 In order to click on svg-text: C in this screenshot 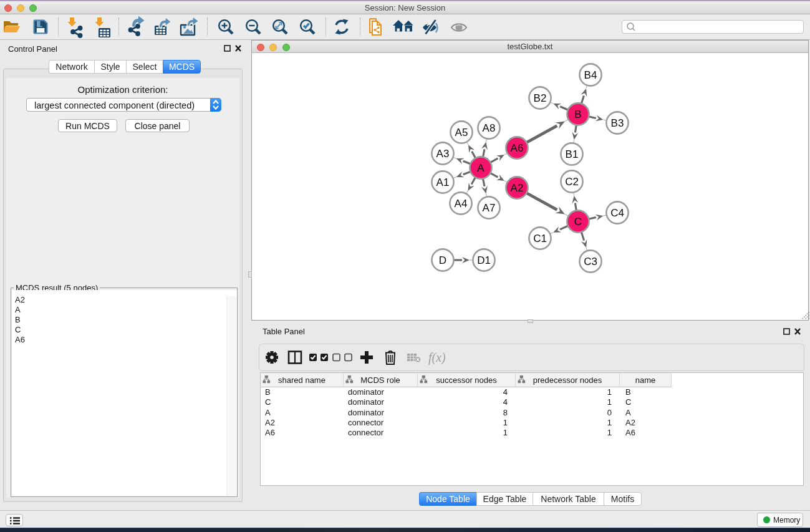, I will do `click(578, 222)`.